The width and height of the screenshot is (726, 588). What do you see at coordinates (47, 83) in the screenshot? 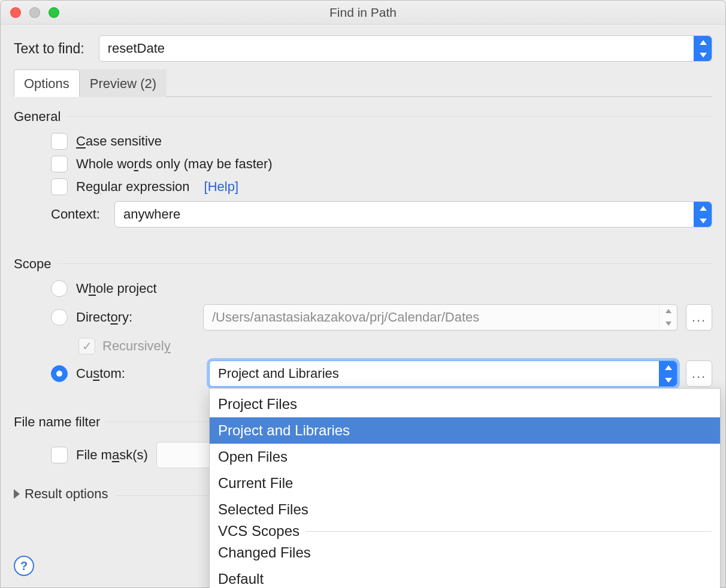
I see `tab-options: Options` at bounding box center [47, 83].